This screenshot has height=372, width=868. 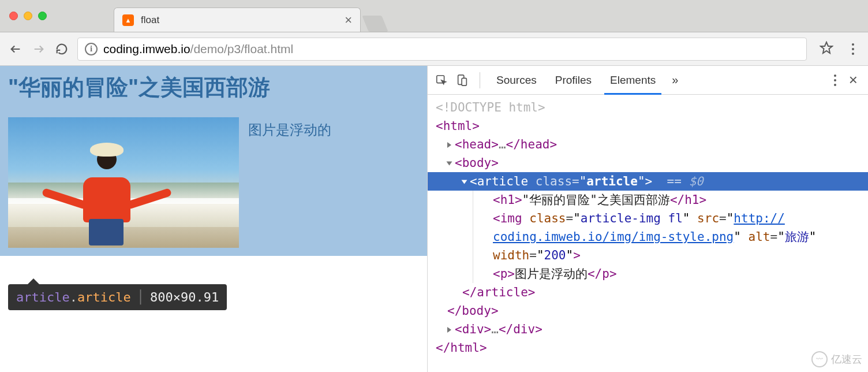 I want to click on titlebar: ▲ float ×, so click(x=434, y=16).